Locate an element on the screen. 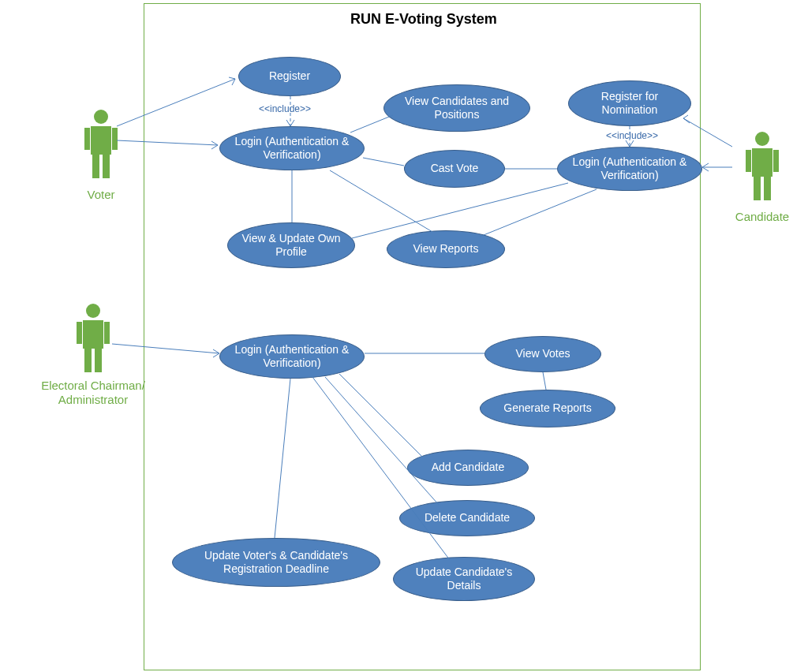  usecase-login-candidate: Login (Authentication & Verification) is located at coordinates (630, 169).